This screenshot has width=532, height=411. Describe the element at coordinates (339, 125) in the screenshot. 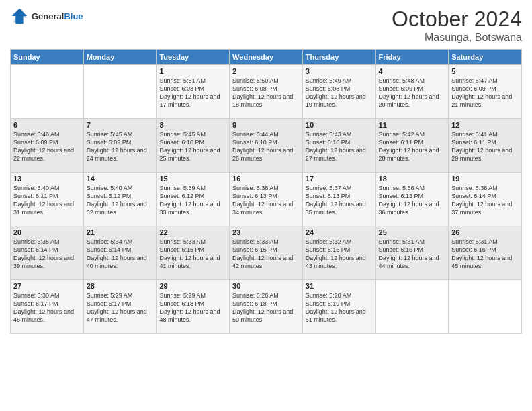

I see `day-number: 10` at that location.